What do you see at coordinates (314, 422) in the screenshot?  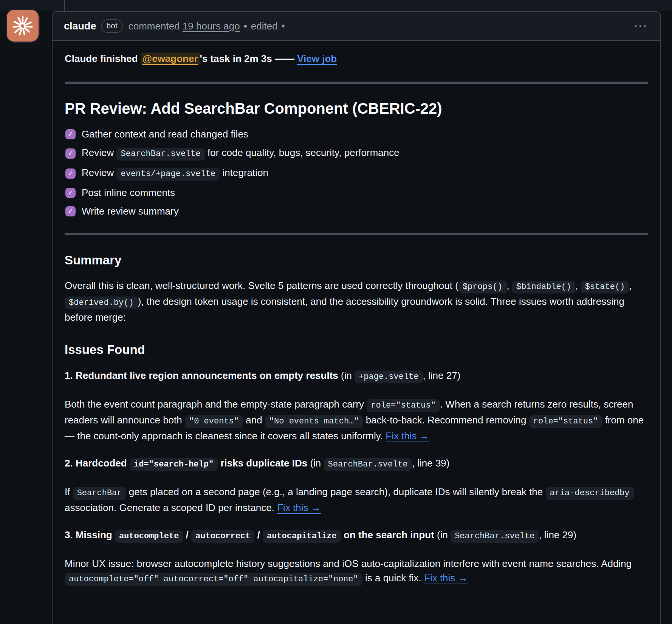 I see `inline-code: "No events match…"` at bounding box center [314, 422].